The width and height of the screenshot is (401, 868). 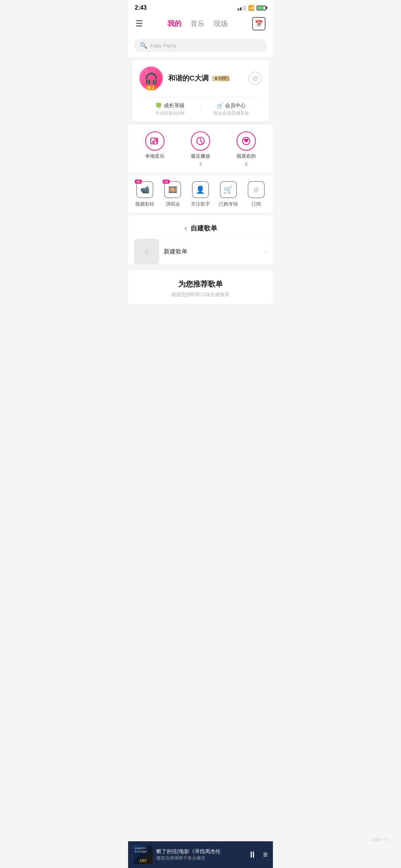 I want to click on concert-button: 5G 🎞️ 演唱会, so click(x=173, y=194).